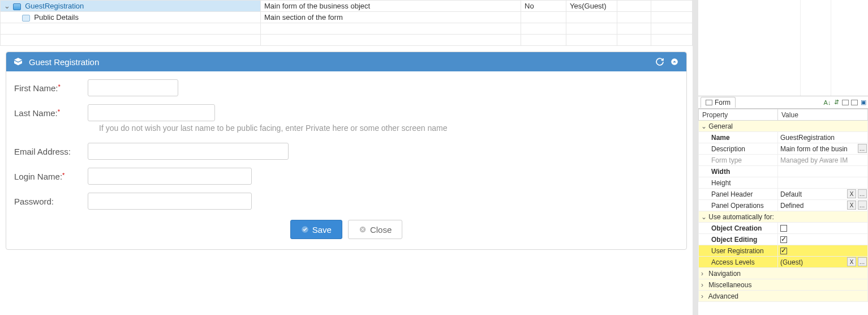 Image resolution: width=868 pixels, height=315 pixels. I want to click on tree-item-col4: Yes(Guest), so click(592, 6).